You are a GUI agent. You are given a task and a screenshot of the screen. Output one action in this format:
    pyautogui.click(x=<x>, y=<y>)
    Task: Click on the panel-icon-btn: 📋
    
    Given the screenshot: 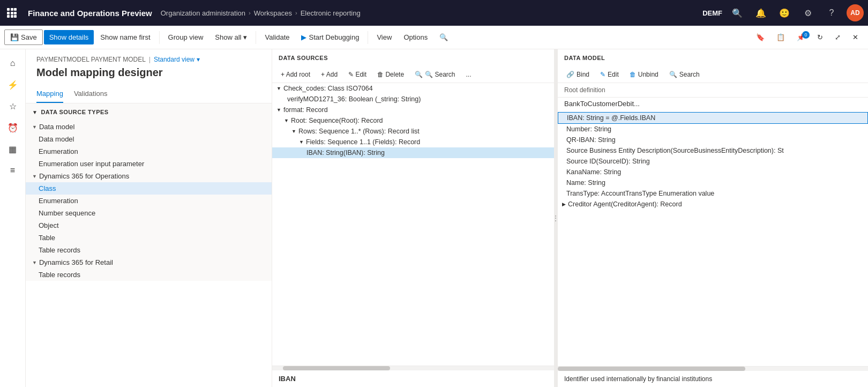 What is the action you would take?
    pyautogui.click(x=781, y=38)
    